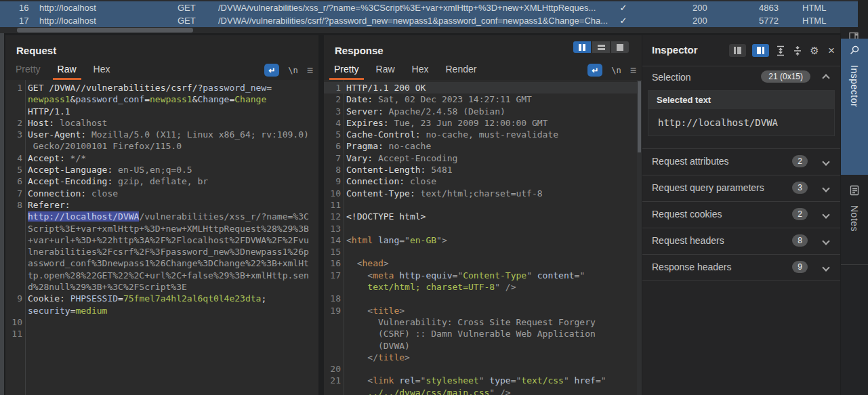 The width and height of the screenshot is (868, 395). I want to click on editor-line: lnerabilities%2Fcsrf%2F%3Fpassword_new%3…, so click(162, 252).